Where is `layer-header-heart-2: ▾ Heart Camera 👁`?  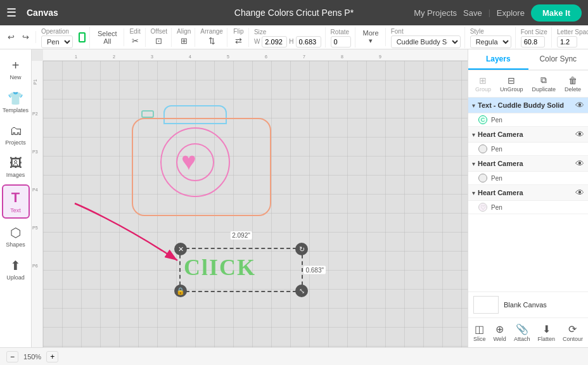
layer-header-heart-2: ▾ Heart Camera 👁 is located at coordinates (528, 163).